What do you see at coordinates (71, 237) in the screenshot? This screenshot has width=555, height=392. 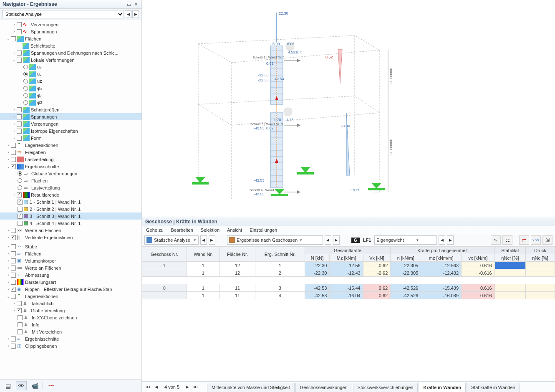 I see `tree-item: ›Vertikale Ergebnislinien` at bounding box center [71, 237].